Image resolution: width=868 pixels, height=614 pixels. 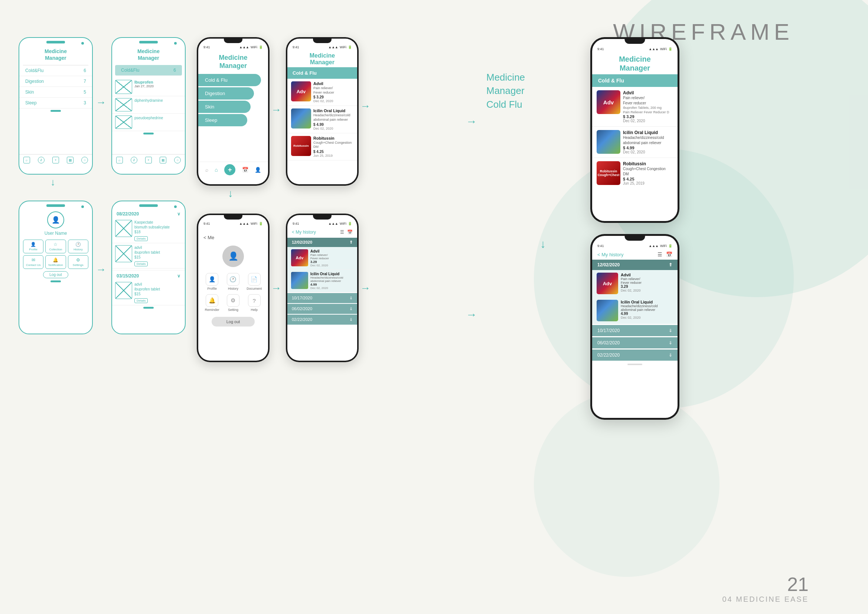 I want to click on rp1-app-title: MedicineManager, so click(x=635, y=63).